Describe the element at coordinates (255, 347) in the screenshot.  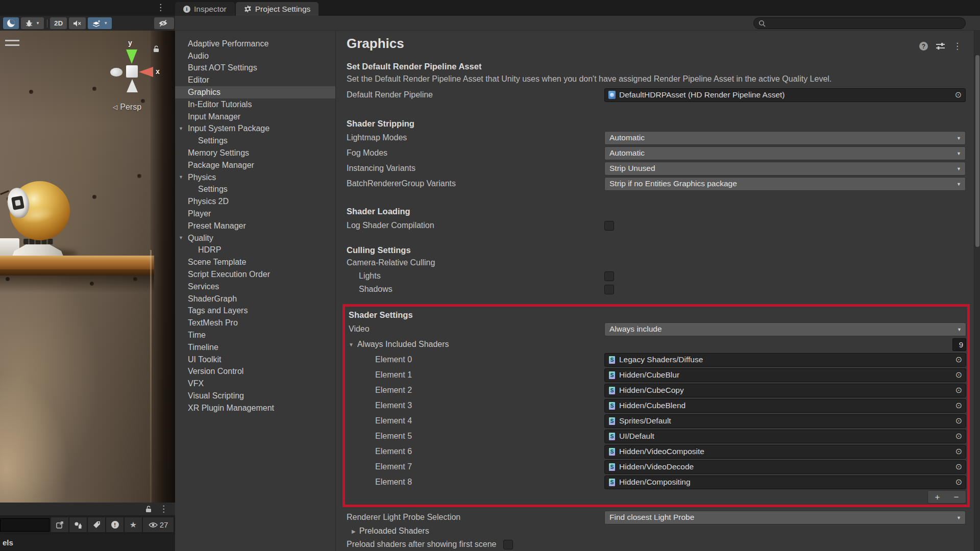
I see `sidebar-item-timeline: Timeline` at that location.